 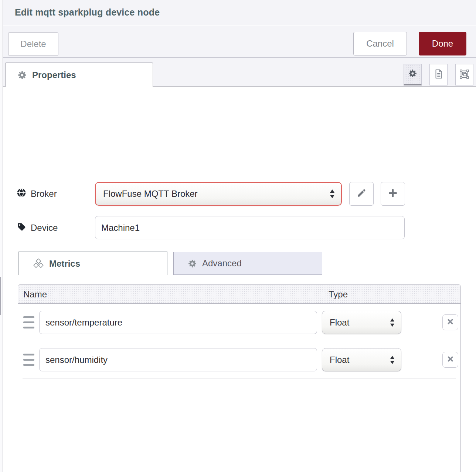 What do you see at coordinates (21, 194) in the screenshot?
I see `globe-icon` at bounding box center [21, 194].